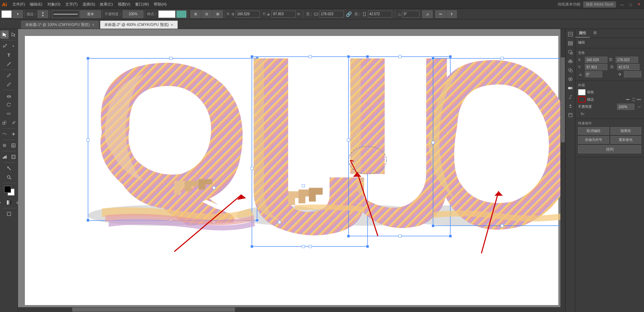 This screenshot has width=644, height=312. What do you see at coordinates (570, 70) in the screenshot?
I see `pathfinder-icon` at bounding box center [570, 70].